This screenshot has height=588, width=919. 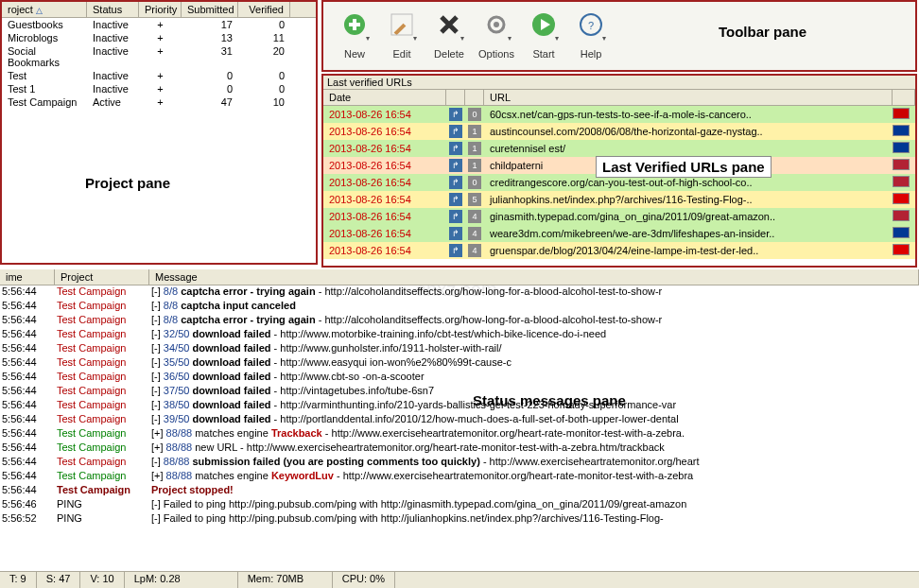 What do you see at coordinates (460, 435) in the screenshot?
I see `status-row: 5:56:44Test Campaign[+] 88/88 matches en…` at bounding box center [460, 435].